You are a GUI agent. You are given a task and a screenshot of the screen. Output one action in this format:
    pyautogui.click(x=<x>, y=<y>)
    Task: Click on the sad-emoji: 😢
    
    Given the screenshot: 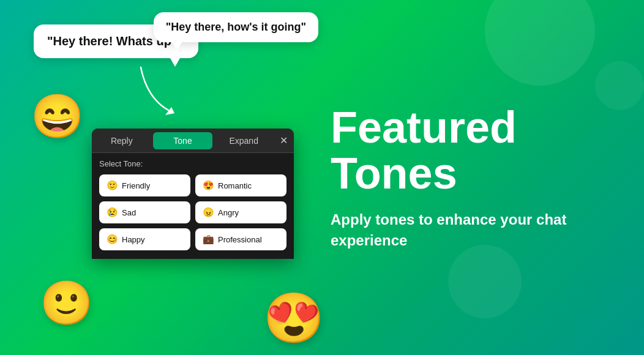 What is the action you would take?
    pyautogui.click(x=113, y=212)
    